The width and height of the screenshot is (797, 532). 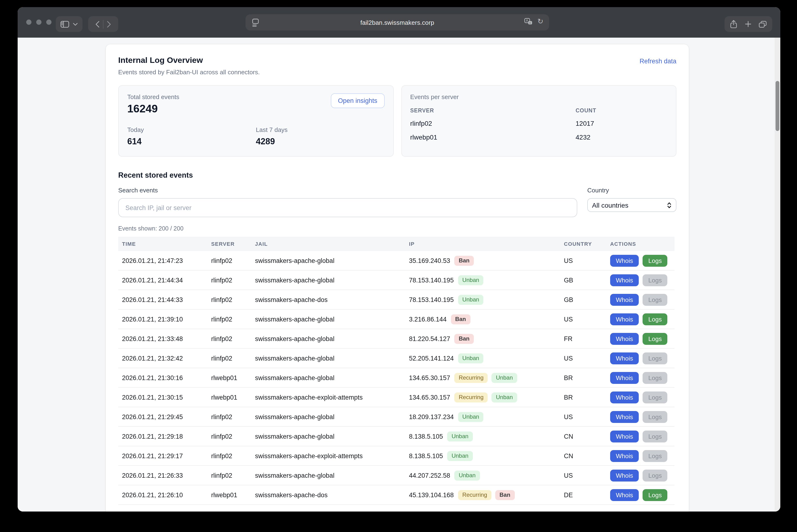 What do you see at coordinates (65, 24) in the screenshot?
I see `sidebar-toggle-button` at bounding box center [65, 24].